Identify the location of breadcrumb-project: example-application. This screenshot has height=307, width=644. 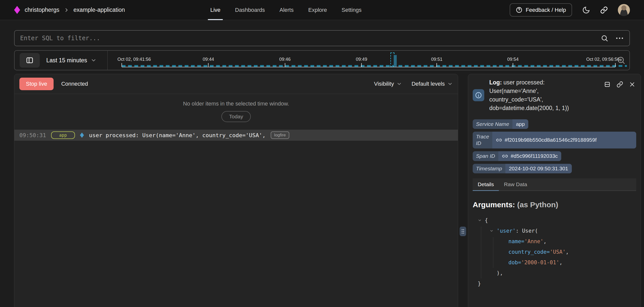
(99, 10).